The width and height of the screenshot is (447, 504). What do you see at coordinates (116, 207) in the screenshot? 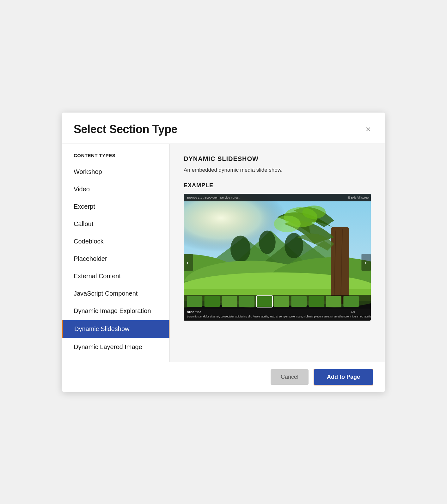
I see `sidebar-item-excerpt: Excerpt` at bounding box center [116, 207].